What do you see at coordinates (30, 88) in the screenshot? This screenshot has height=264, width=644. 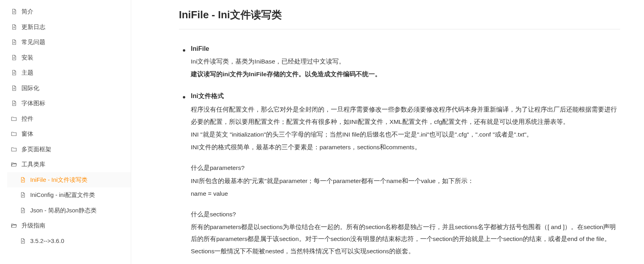 I see `nav-item-label: 国际化` at bounding box center [30, 88].